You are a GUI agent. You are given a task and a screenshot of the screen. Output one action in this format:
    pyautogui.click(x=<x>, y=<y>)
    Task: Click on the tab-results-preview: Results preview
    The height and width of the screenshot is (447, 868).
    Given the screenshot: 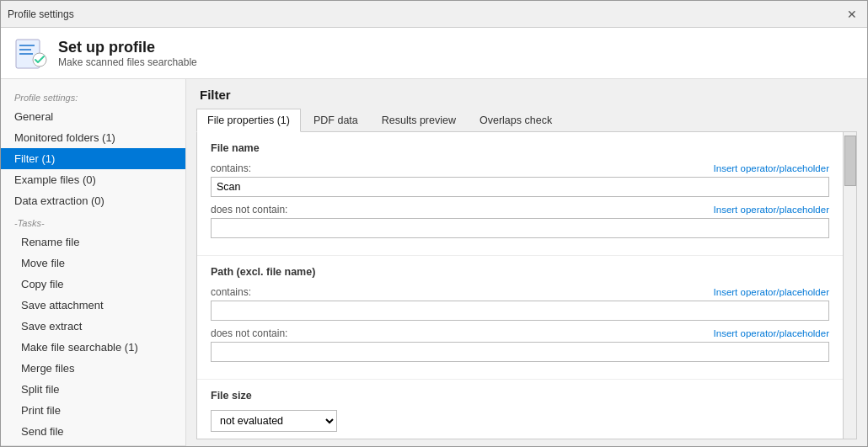 What is the action you would take?
    pyautogui.click(x=419, y=120)
    